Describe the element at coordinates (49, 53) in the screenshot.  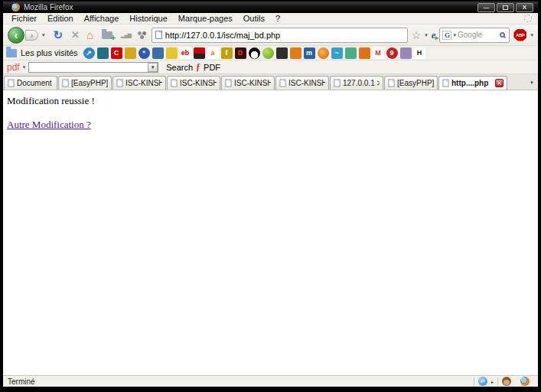
I see `most-visited-label: Les plus visités` at that location.